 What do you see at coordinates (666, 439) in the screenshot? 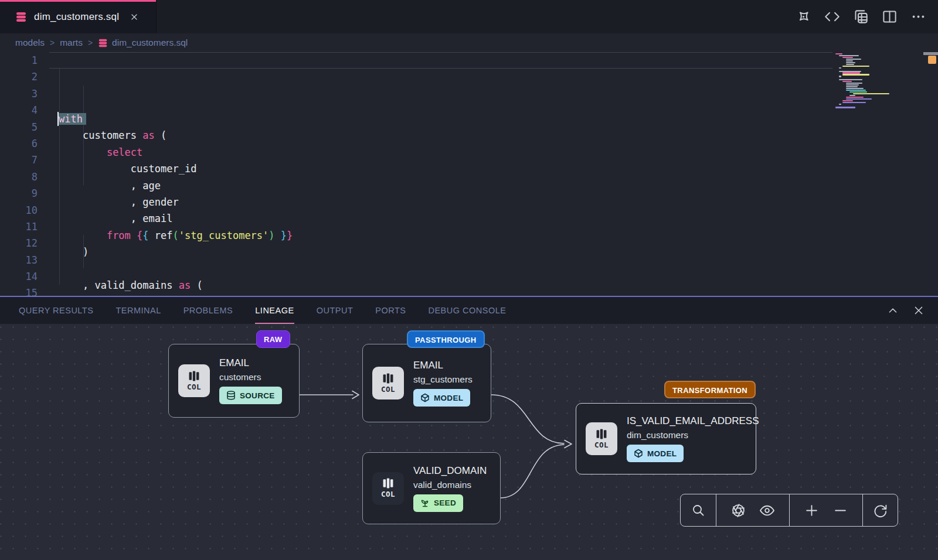
I see `lineage-node-dim-customers: COL IS_VALID_EMAIL_ADDRESS dim_customers…` at bounding box center [666, 439].